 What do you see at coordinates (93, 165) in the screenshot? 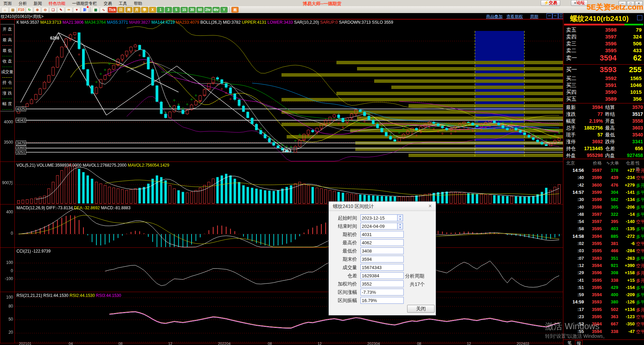
I see `vol-indicator-label: VOL(5,21) VOLUME:3598934.0000 MAVOL1:276…` at bounding box center [93, 165].